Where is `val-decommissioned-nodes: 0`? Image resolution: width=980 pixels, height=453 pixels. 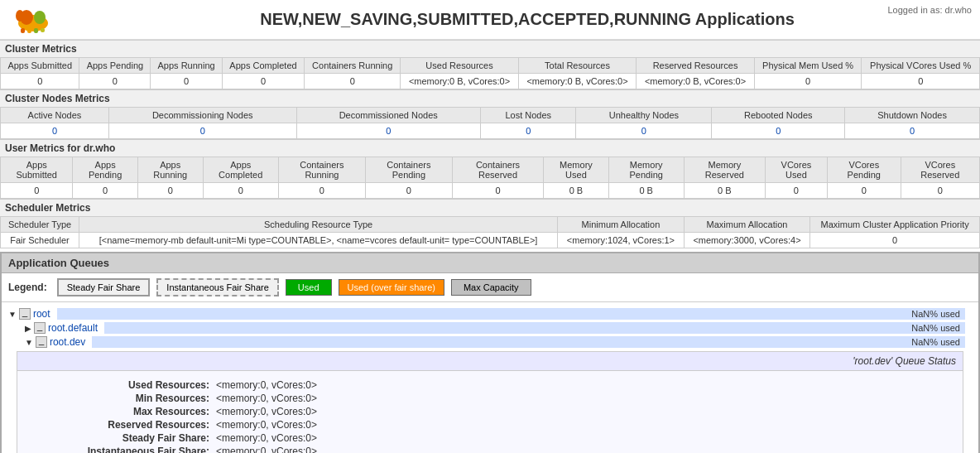 val-decommissioned-nodes: 0 is located at coordinates (388, 131).